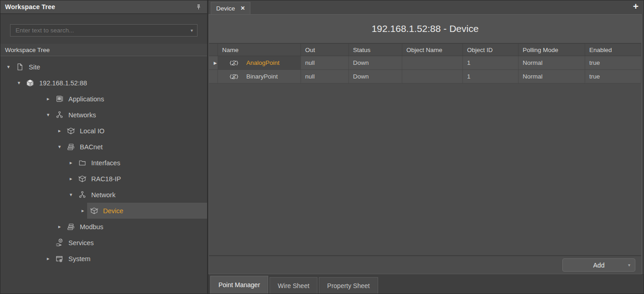 Image resolution: width=644 pixels, height=294 pixels. What do you see at coordinates (82, 163) in the screenshot?
I see `folder-icon` at bounding box center [82, 163].